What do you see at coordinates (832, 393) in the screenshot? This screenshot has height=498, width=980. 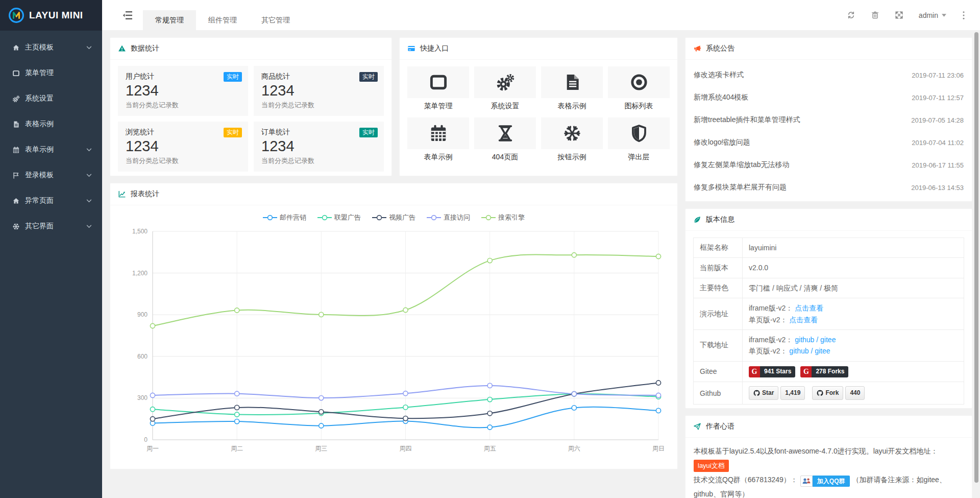 I see `github-button-label: Fork` at bounding box center [832, 393].